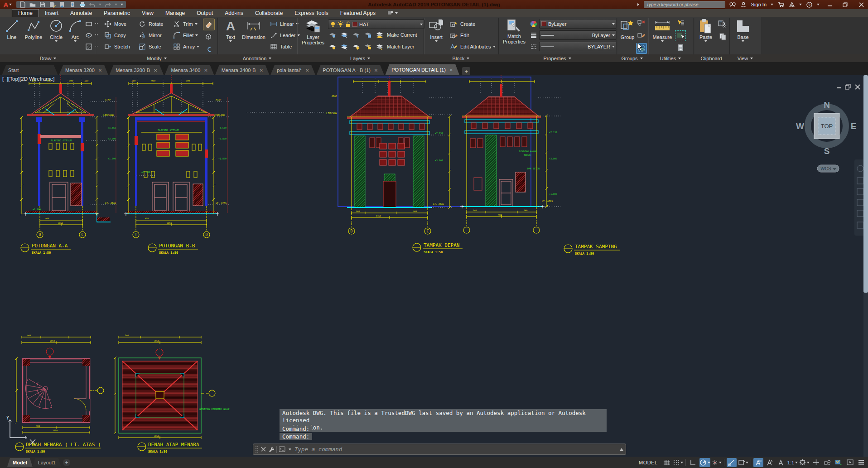 Image resolution: width=868 pixels, height=468 pixels. I want to click on layer-unlock-tool-icon, so click(368, 47).